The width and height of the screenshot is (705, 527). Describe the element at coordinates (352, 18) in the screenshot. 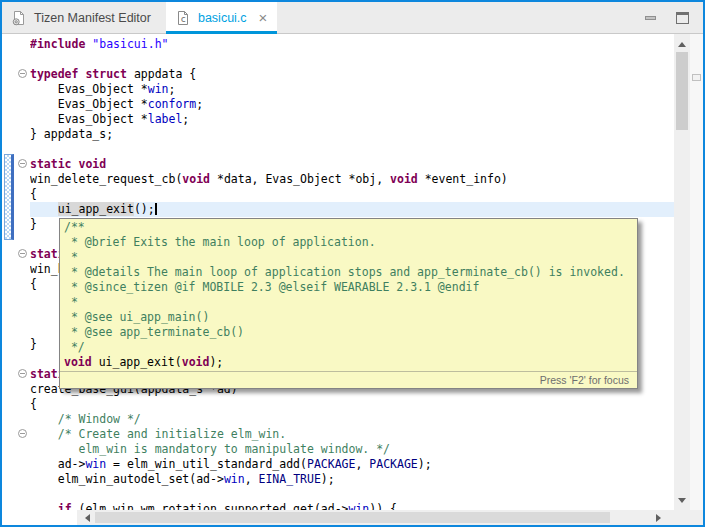

I see `editor-tab-bar: Tizen Manifest Editor c basicui.c ×` at that location.